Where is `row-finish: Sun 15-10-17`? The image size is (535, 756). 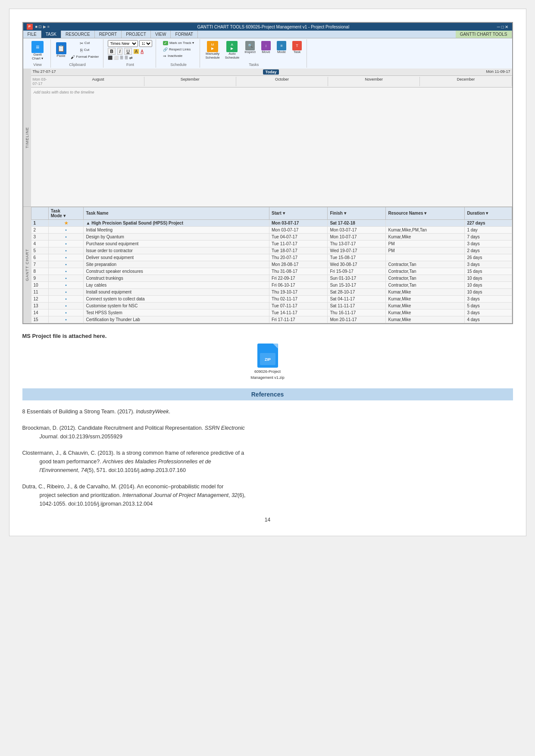
row-finish: Sun 15-10-17 is located at coordinates (357, 285).